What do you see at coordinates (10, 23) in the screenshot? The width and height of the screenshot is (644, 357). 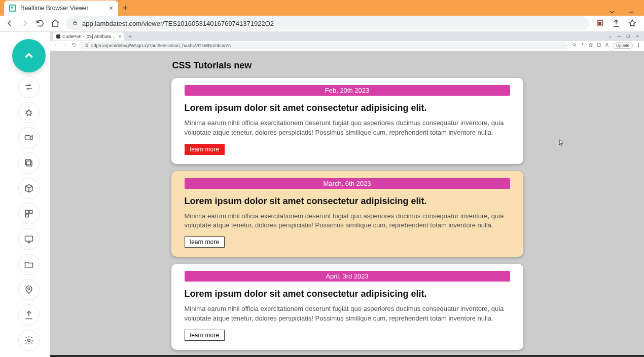 I see `back-button` at bounding box center [10, 23].